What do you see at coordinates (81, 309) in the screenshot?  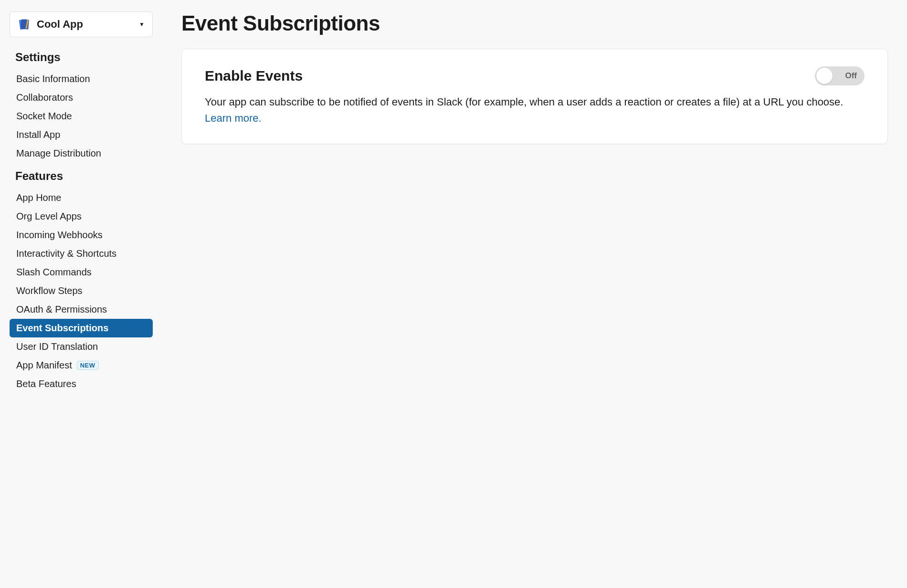 I see `nav-item-oauth-permissions: OAuth & Permissions` at bounding box center [81, 309].